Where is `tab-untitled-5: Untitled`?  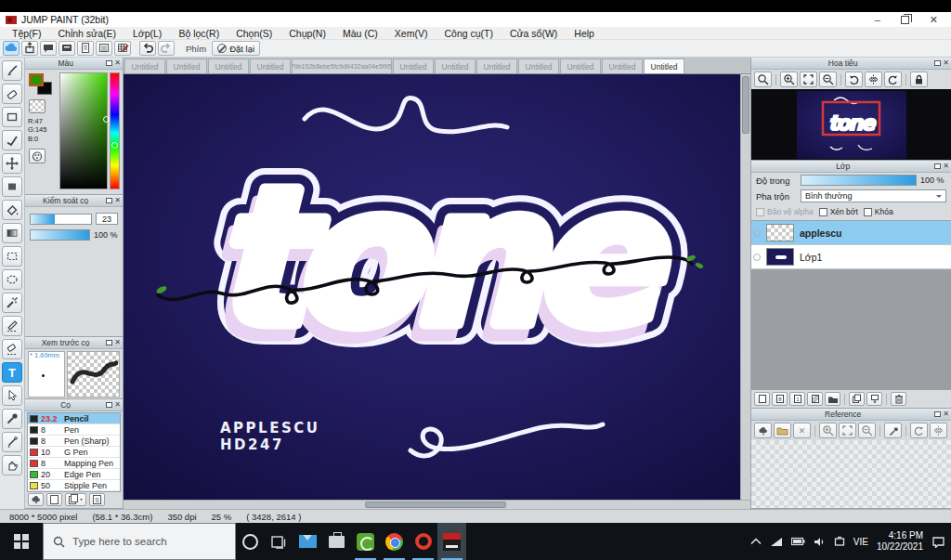 tab-untitled-5: Untitled is located at coordinates (413, 66).